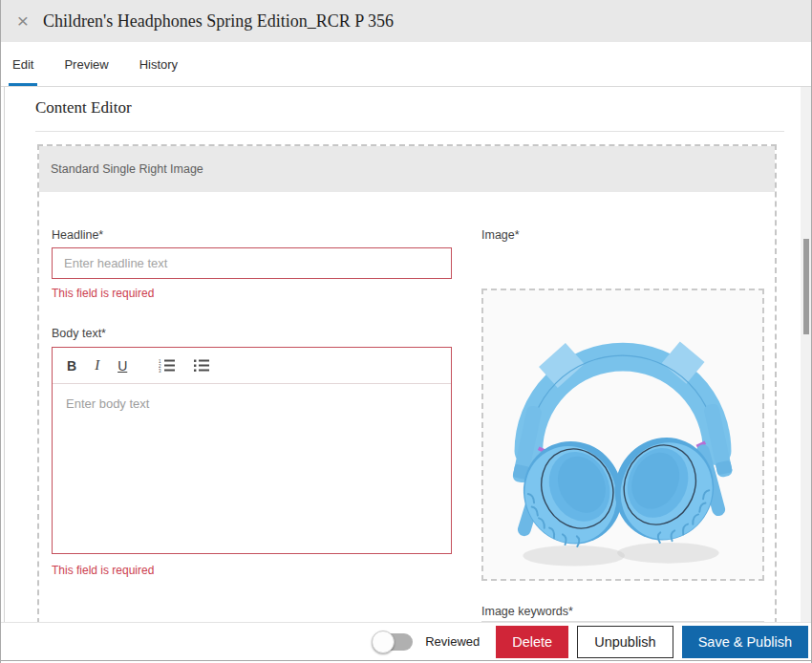 Image resolution: width=812 pixels, height=663 pixels. Describe the element at coordinates (159, 64) in the screenshot. I see `tab-history: History` at that location.